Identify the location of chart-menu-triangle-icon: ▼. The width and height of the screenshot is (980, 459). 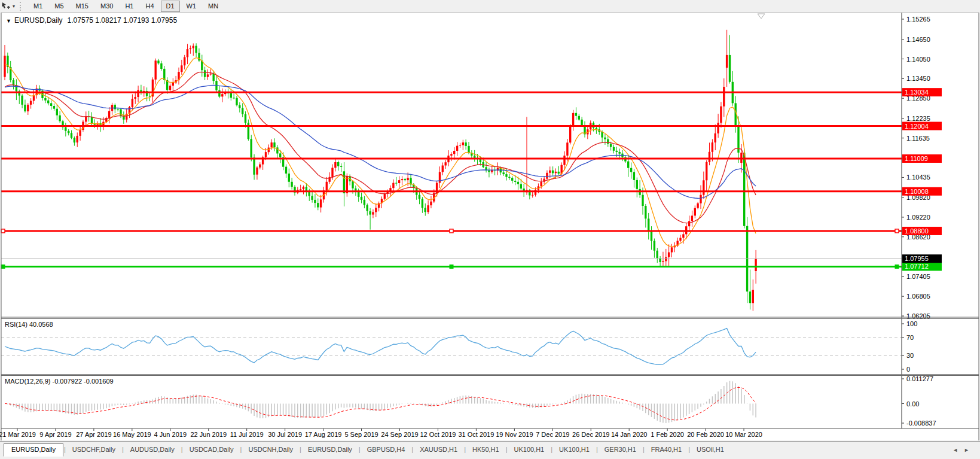
(8, 21).